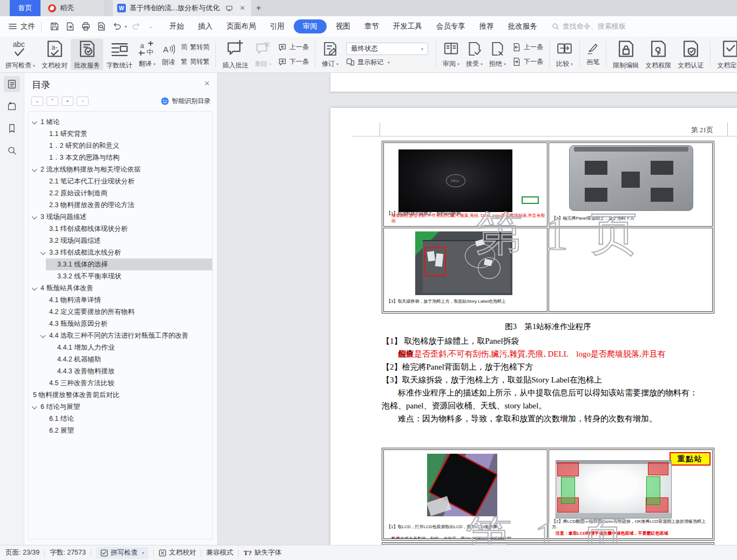 The height and width of the screenshot is (560, 737). What do you see at coordinates (120, 312) in the screenshot?
I see `toc-item: 4.2 定义需要摆放的所有物料` at bounding box center [120, 312].